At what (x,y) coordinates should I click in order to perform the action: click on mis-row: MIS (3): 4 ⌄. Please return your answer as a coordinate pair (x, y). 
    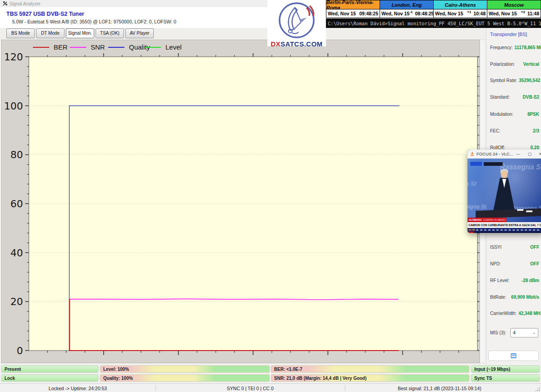
    Looking at the image, I should click on (514, 333).